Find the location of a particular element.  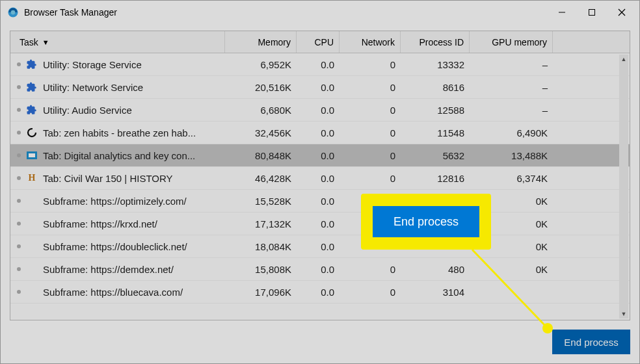

column-task: Task ▼ is located at coordinates (118, 42).